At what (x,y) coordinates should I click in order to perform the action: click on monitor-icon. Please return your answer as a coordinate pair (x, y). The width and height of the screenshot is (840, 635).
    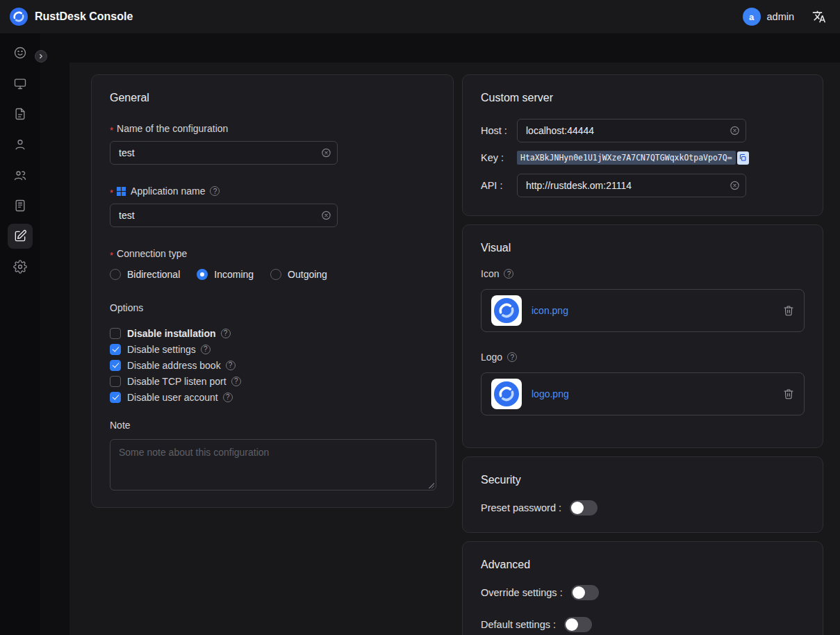
    Looking at the image, I should click on (20, 83).